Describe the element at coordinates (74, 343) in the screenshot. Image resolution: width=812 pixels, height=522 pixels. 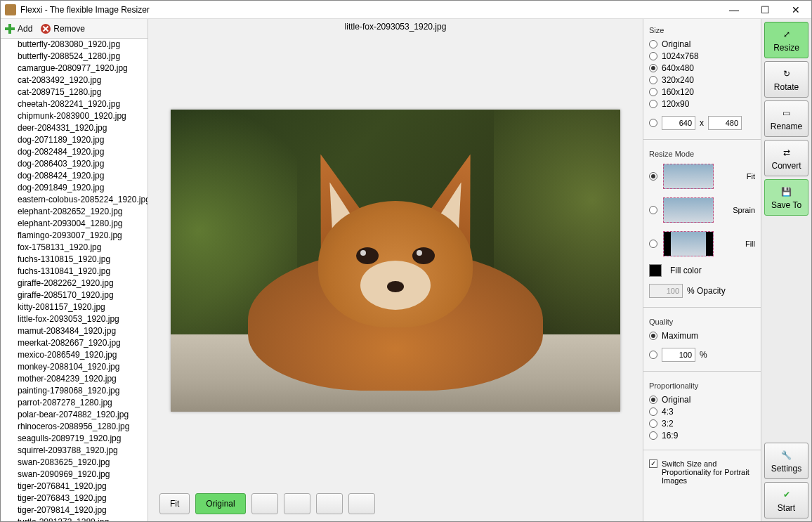
I see `file-item: meerkat-2082667_1920.jpg` at that location.